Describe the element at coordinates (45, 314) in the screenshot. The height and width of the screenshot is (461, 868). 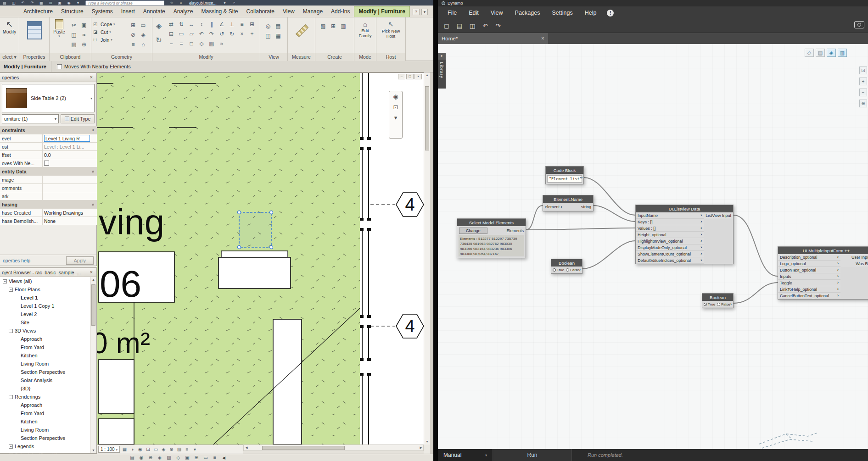
I see `browser-item-level-2: Level 2` at that location.